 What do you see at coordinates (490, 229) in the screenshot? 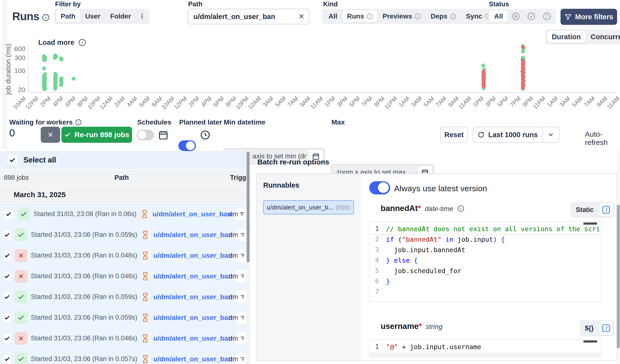
I see `code-line: // bannedAt does not exist on all versio…` at bounding box center [490, 229].